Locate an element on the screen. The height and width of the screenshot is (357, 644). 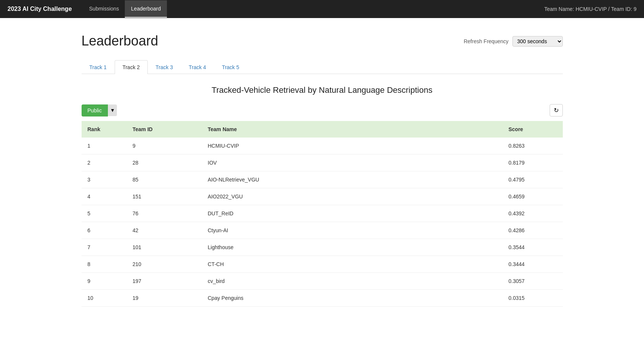
col-header-teamid: Team ID is located at coordinates (164, 129).